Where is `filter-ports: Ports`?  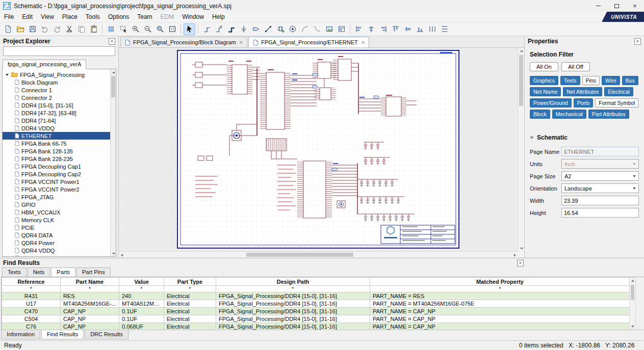
filter-ports: Ports is located at coordinates (583, 103).